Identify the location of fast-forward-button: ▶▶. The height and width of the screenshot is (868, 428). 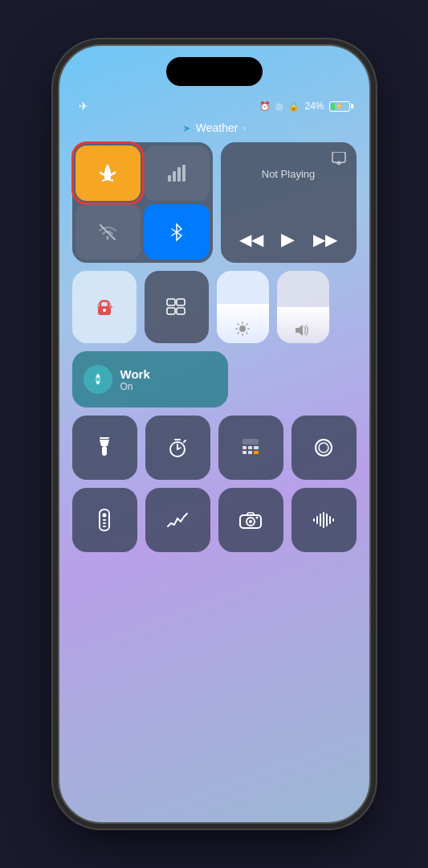
(325, 240).